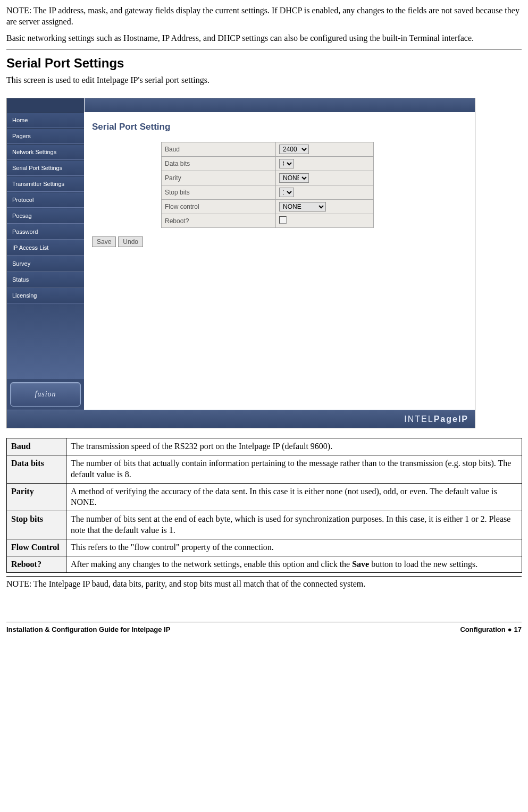 Image resolution: width=528 pixels, height=812 pixels. Describe the element at coordinates (46, 261) in the screenshot. I see `app-sidebar: HomePagersNetwork SettingsSerial Port Se…` at that location.